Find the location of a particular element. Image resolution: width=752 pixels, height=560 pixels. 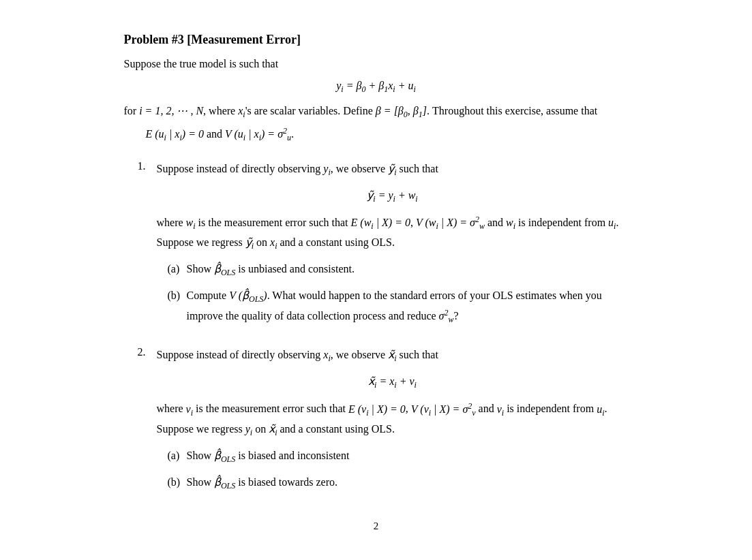

para-for-i: for i = 1, 2, ⋯ , N, where xi's are scal… is located at coordinates (376, 112).